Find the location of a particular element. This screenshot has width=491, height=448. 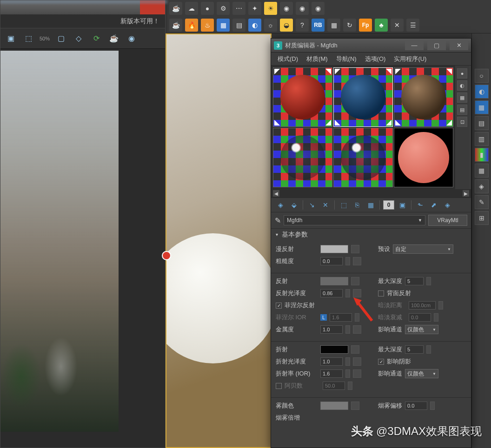

cp-hierarchy-icon: ▦ is located at coordinates (482, 107).